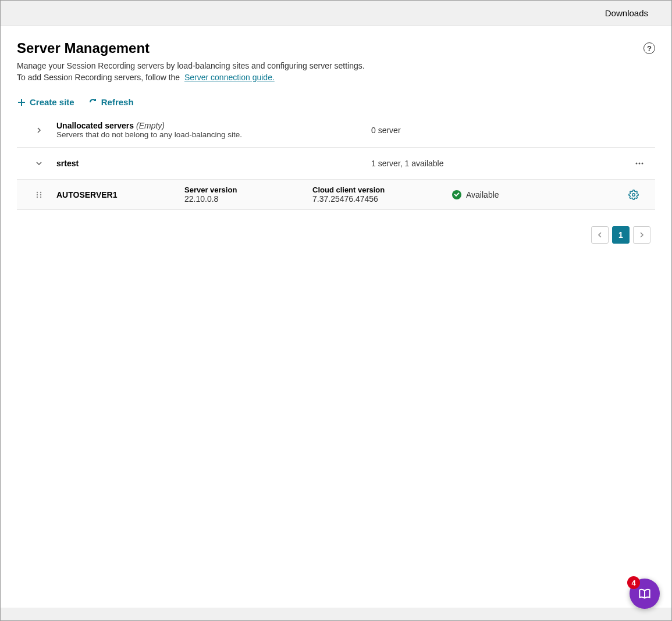  What do you see at coordinates (45, 102) in the screenshot?
I see `create-site-button: Create site` at bounding box center [45, 102].